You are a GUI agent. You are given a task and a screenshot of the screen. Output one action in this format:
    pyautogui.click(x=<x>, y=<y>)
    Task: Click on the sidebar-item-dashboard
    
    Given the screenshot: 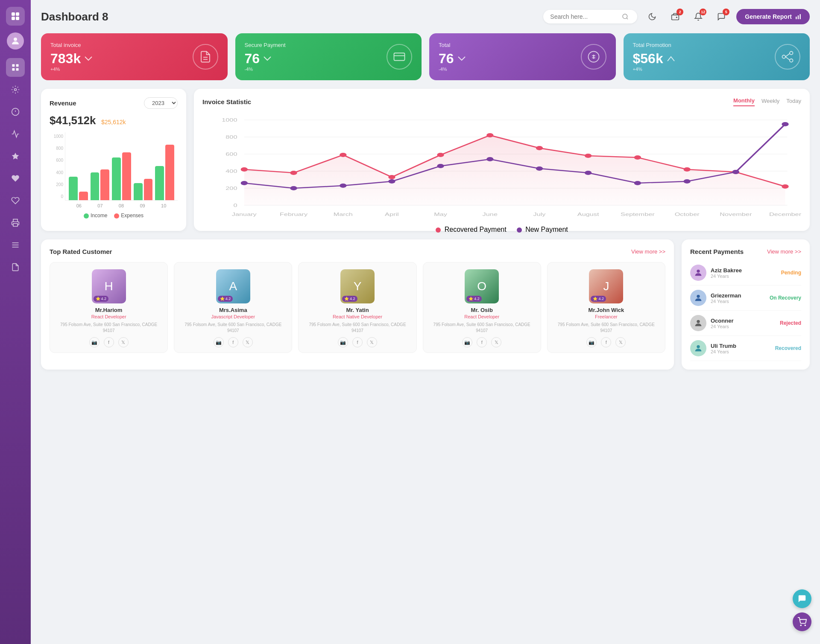 What is the action you would take?
    pyautogui.click(x=15, y=67)
    